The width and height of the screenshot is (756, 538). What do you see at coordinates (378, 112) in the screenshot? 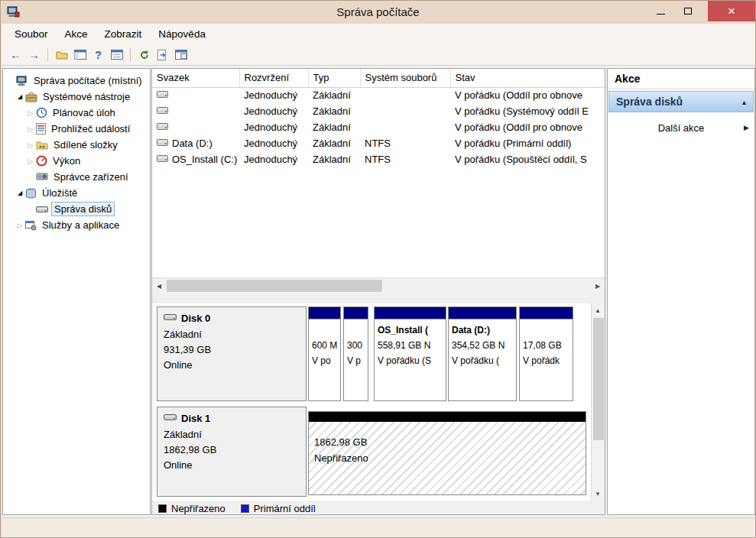
I see `volume-row: Jednoduchý Základní V pořádku (Systémový…` at bounding box center [378, 112].